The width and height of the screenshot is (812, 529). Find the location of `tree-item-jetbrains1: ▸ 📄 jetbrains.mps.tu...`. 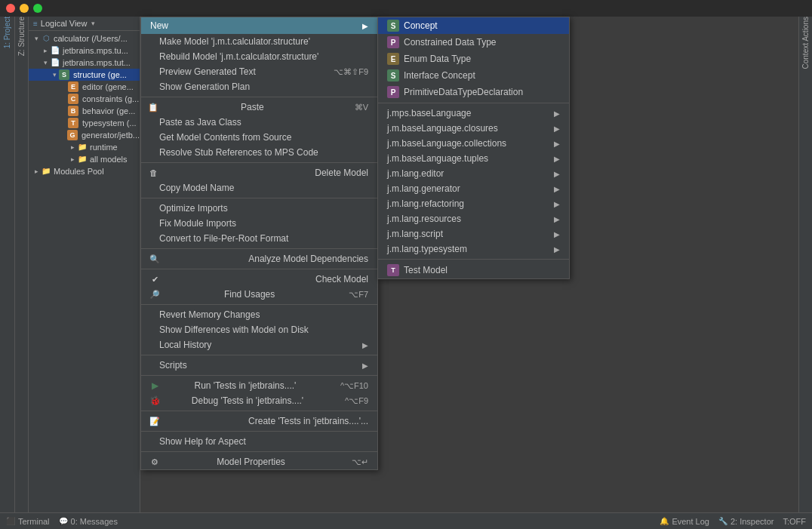

tree-item-jetbrains1: ▸ 📄 jetbrains.mps.tu... is located at coordinates (85, 51).